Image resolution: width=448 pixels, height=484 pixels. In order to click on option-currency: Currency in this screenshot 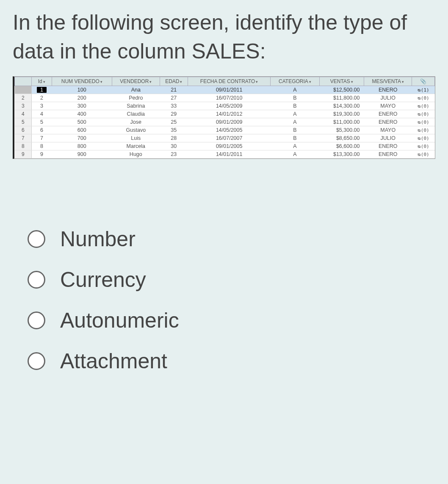, I will do `click(231, 280)`.